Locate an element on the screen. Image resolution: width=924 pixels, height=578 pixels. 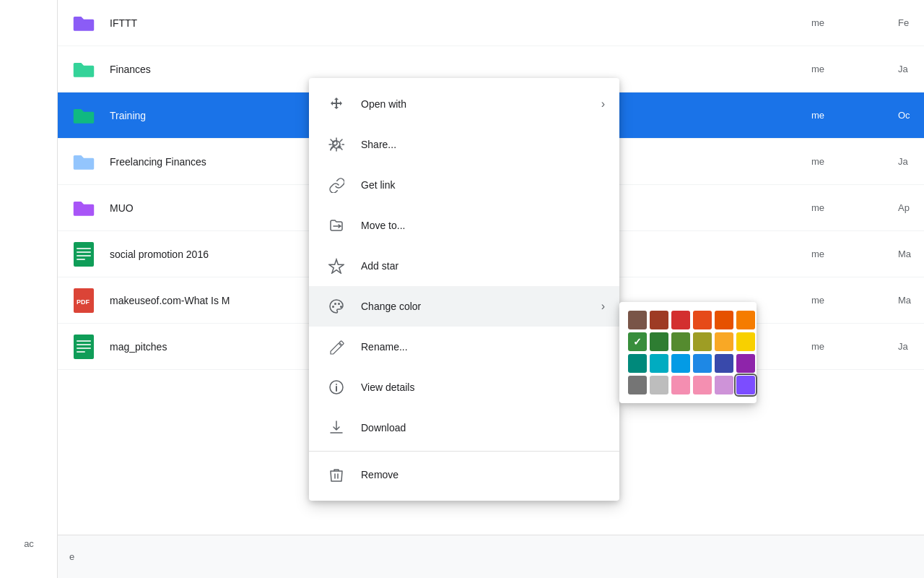
menu-label-view-details: View details is located at coordinates (483, 387).